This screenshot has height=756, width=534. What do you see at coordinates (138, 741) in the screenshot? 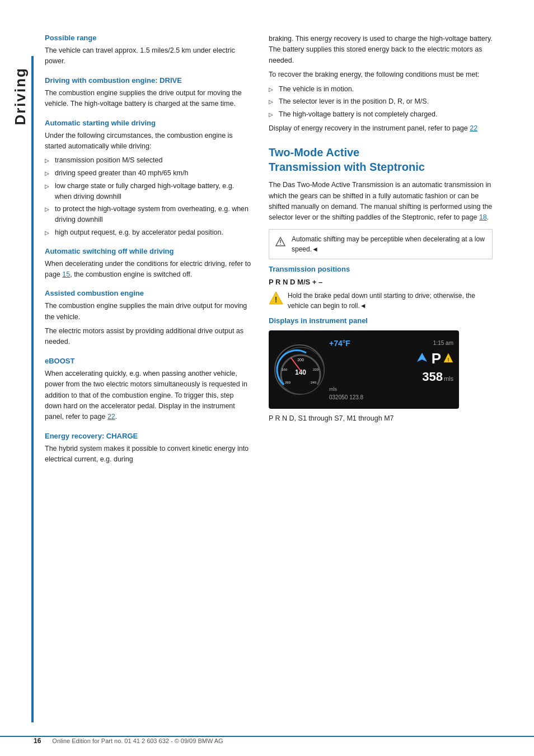
I see `footer-text: Online Edition for Part no. 01 41 2 603 …` at bounding box center [138, 741].